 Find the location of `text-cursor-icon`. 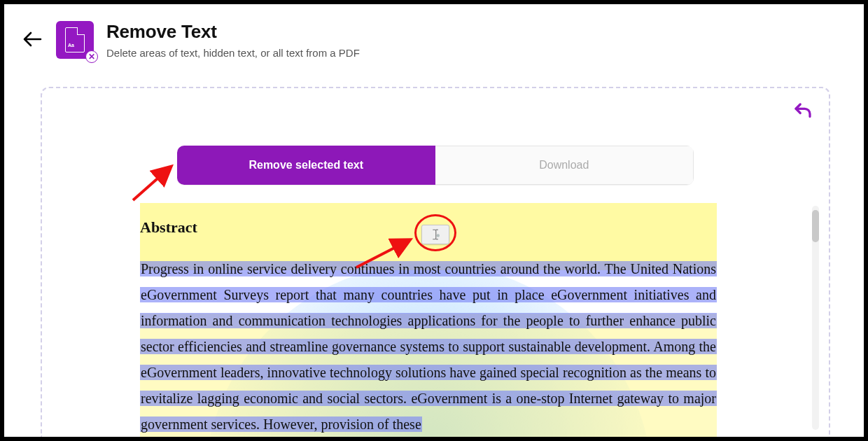

text-cursor-icon is located at coordinates (435, 234).